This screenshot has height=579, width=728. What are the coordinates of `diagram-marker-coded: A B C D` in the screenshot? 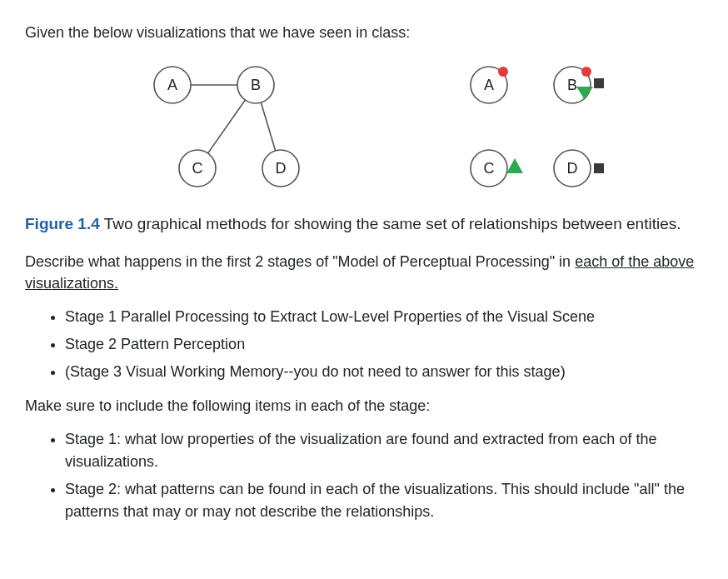 It's located at (537, 127).